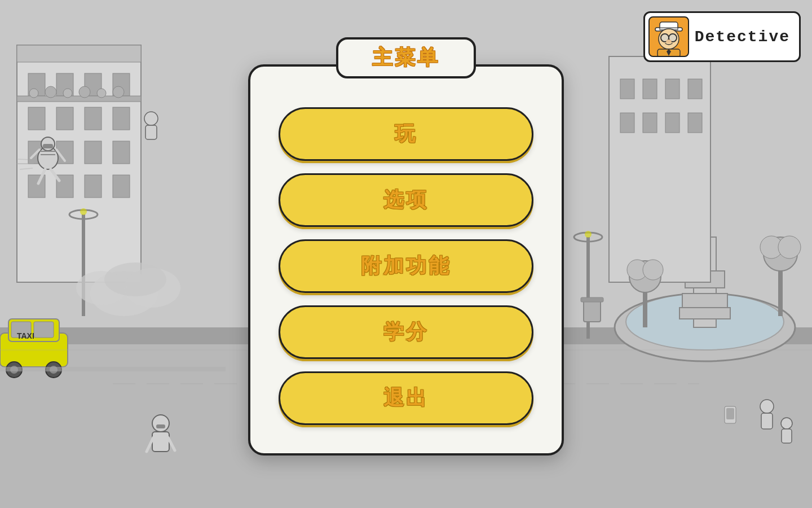 The image size is (812, 508). I want to click on detective-avatar, so click(669, 37).